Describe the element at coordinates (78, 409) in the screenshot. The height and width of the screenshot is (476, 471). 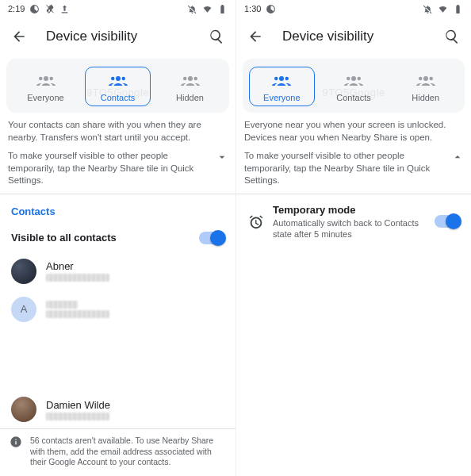
I see `contact-meta: Damien Wilde` at that location.